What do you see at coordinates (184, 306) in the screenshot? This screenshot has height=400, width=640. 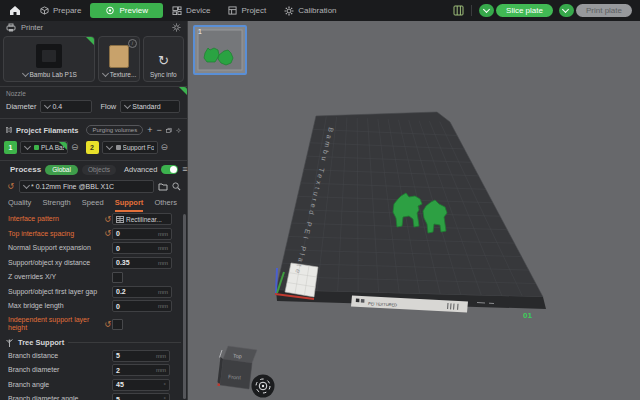 I see `settings-scrollbar` at bounding box center [184, 306].